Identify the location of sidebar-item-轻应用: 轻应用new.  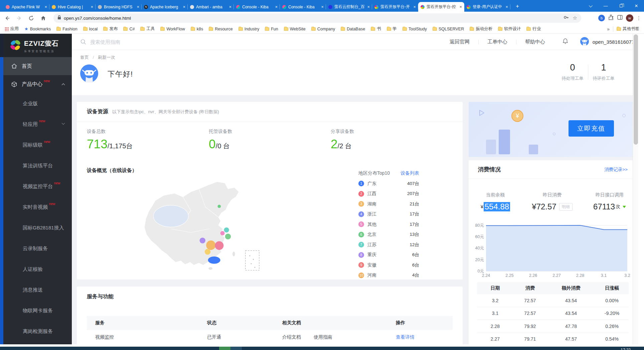
(37, 124).